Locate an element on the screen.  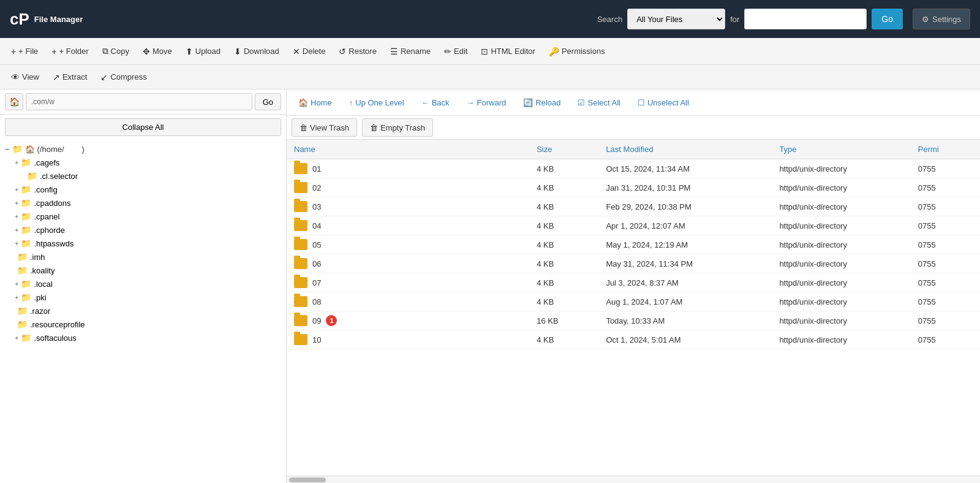
tree-item-local: + 📁 .local is located at coordinates (143, 284).